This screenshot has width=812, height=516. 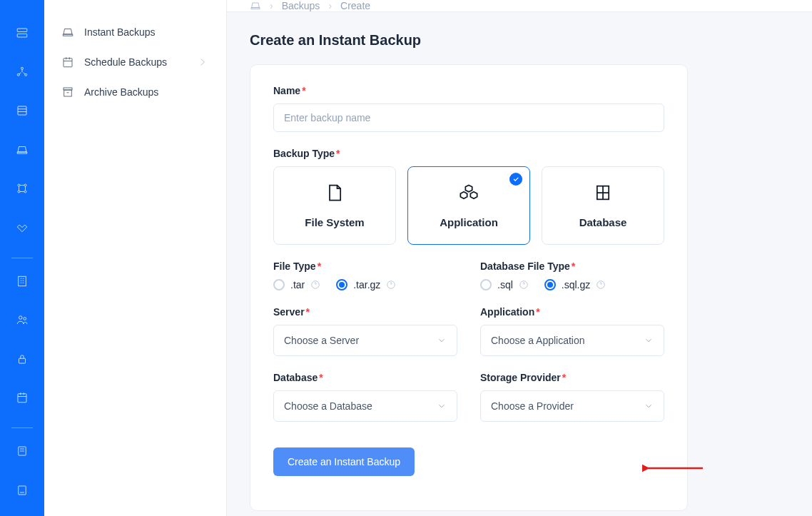 What do you see at coordinates (22, 71) in the screenshot?
I see `rail-cluster-icon` at bounding box center [22, 71].